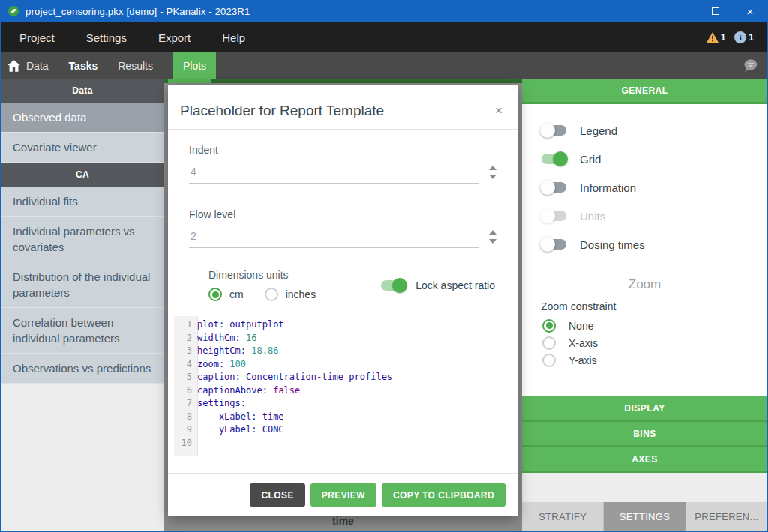 The width and height of the screenshot is (768, 532). Describe the element at coordinates (750, 11) in the screenshot. I see `close-window-button: ×` at that location.